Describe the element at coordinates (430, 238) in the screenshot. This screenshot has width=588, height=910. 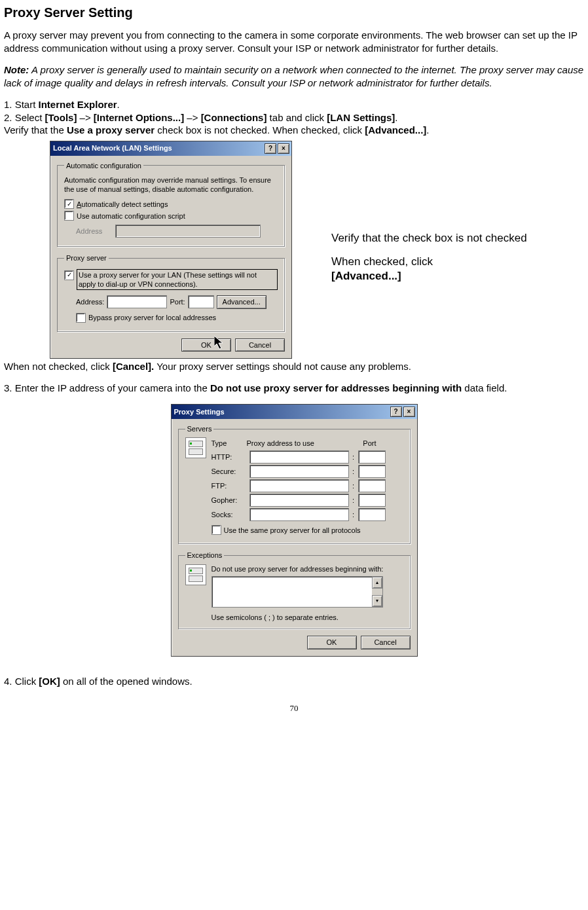
I see `annotation-line-1: Verify that the check box is not checked` at that location.